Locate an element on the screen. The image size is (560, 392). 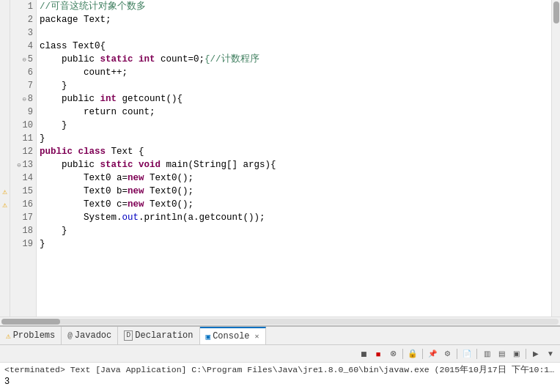
code-line: package Text; is located at coordinates (294, 20).